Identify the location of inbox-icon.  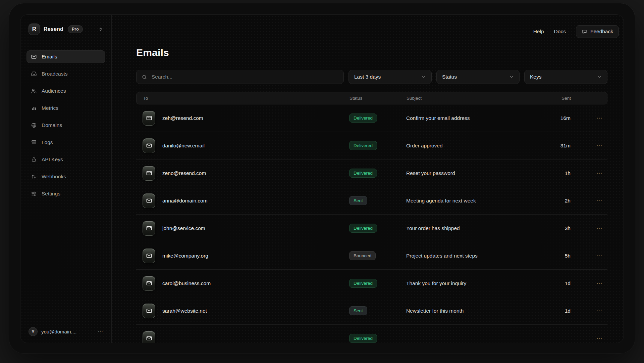
(34, 74).